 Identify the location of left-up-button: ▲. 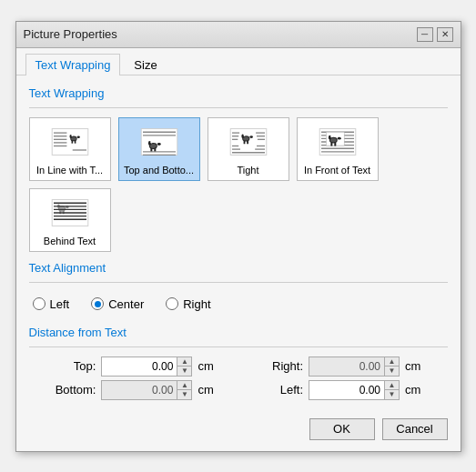
(391, 386).